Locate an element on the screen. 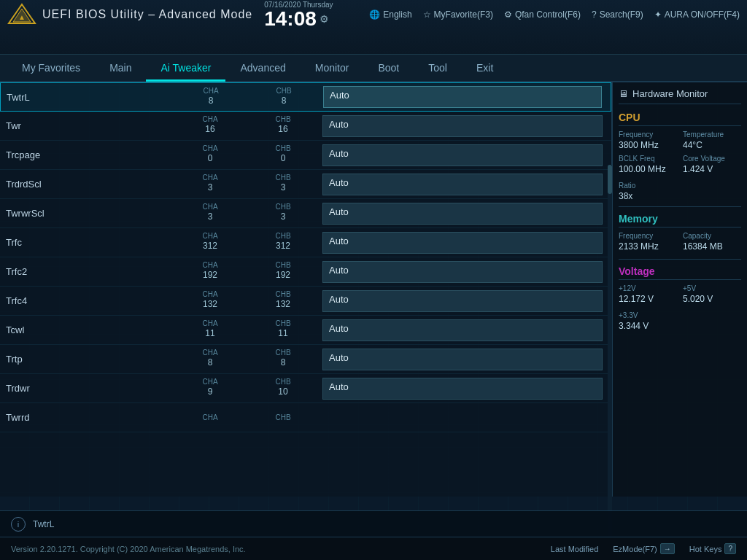 The width and height of the screenshot is (747, 560). table-row: Trfc4 CHA 132 CHB 132 Auto is located at coordinates (306, 301).